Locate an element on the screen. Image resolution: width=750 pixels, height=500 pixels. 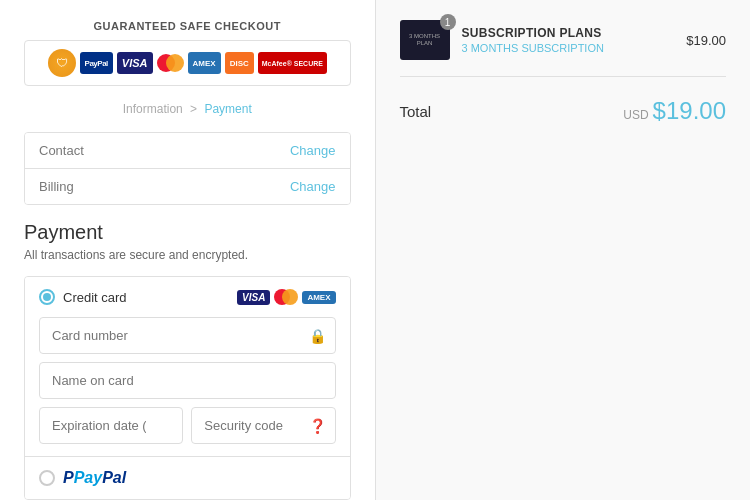
card-number-input is located at coordinates (188, 336).